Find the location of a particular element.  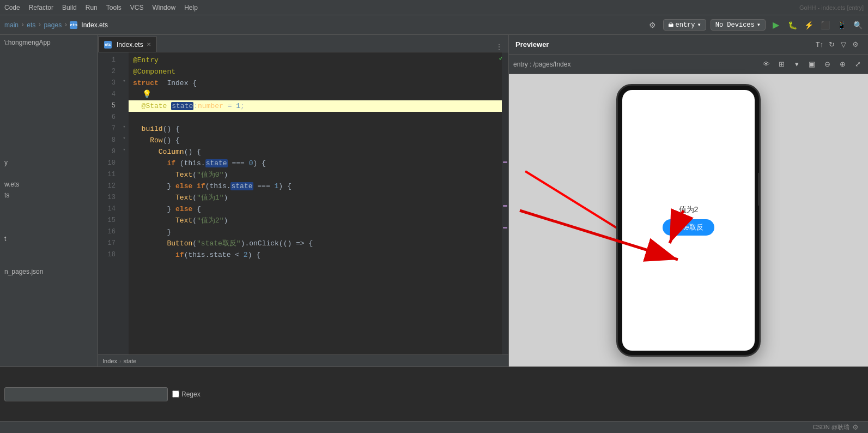

search-input is located at coordinates (86, 394).